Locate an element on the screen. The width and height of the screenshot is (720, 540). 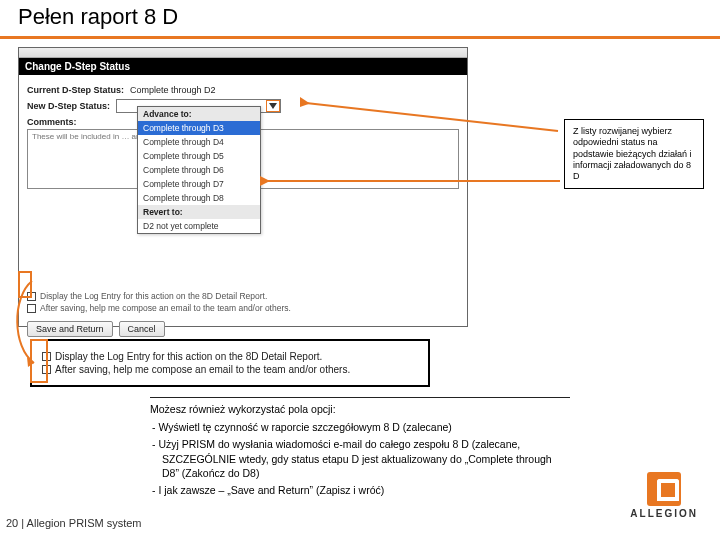
blackbox-line1: Display the Log Entry for this action on… is located at coordinates (188, 356).